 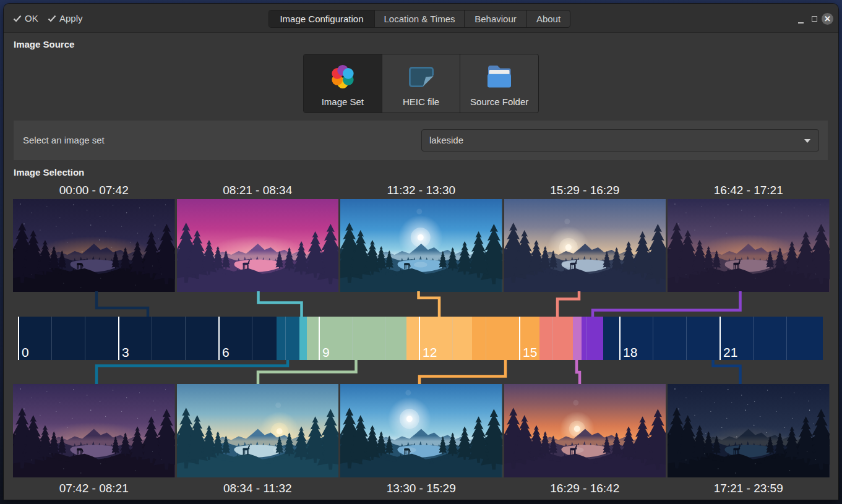 What do you see at coordinates (630, 352) in the screenshot?
I see `svg-text: 18` at bounding box center [630, 352].